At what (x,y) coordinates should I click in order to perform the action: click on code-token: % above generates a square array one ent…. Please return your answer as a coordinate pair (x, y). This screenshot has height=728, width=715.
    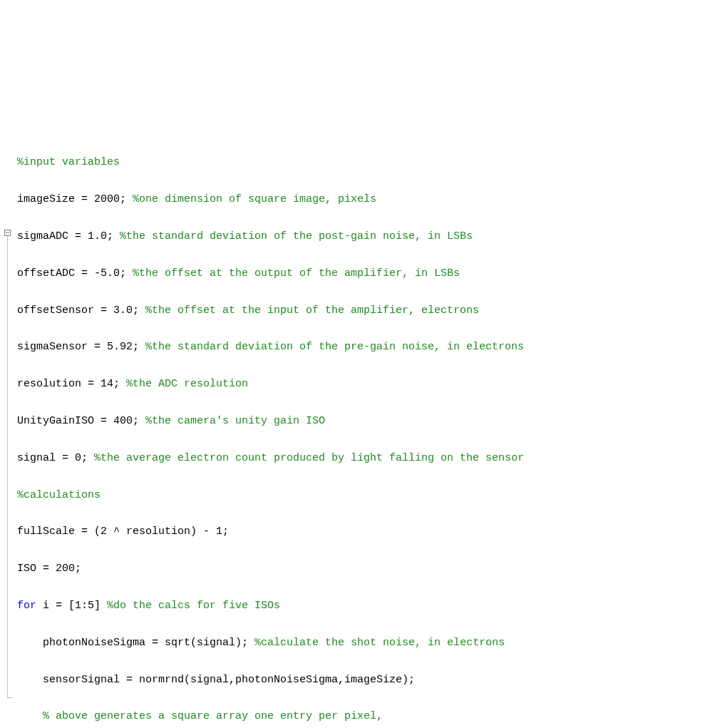
    Looking at the image, I should click on (212, 716).